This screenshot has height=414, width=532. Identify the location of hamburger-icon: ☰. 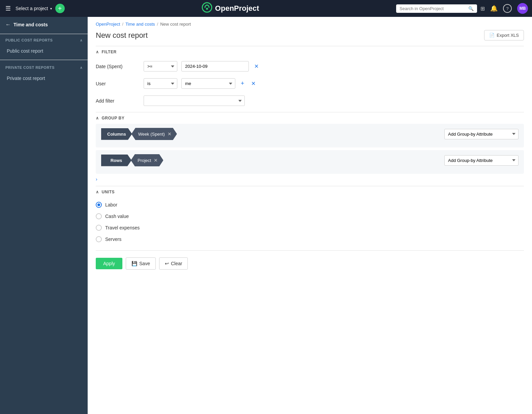
(8, 8).